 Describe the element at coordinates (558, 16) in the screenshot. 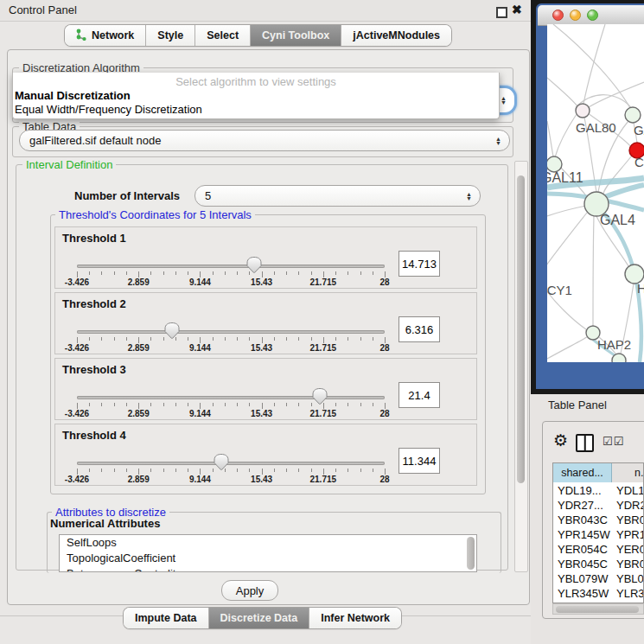

I see `close-traffic-light-icon` at that location.